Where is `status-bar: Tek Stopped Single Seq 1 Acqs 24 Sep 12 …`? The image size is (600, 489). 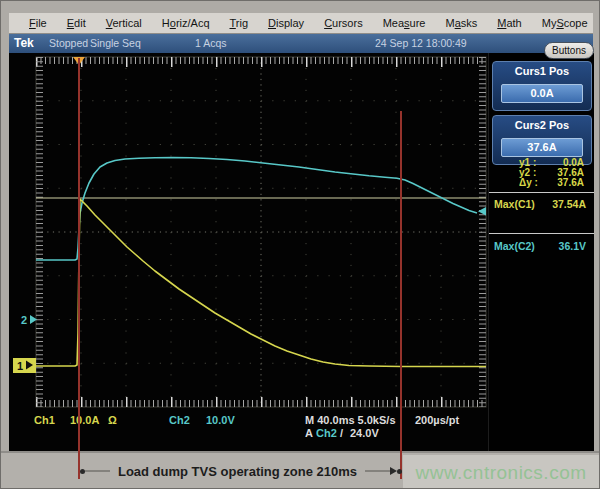 status-bar: Tek Stopped Single Seq 1 Acqs 24 Sep 12 … is located at coordinates (301, 44).